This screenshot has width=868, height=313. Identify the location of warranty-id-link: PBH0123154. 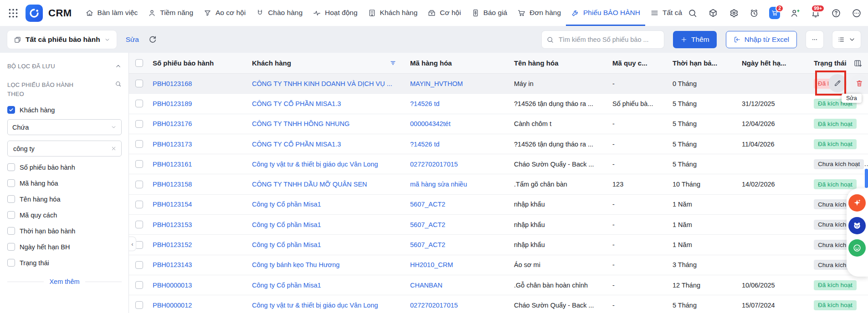
(202, 204).